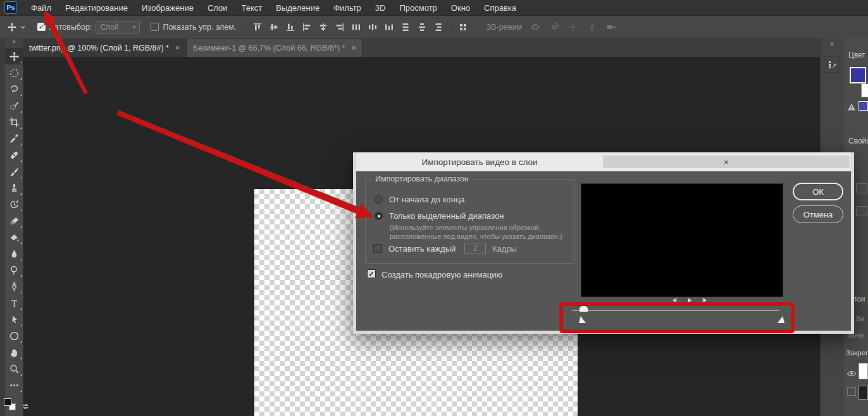 This screenshot has height=416, width=868. What do you see at coordinates (14, 155) in the screenshot?
I see `healing-brush-tool` at bounding box center [14, 155].